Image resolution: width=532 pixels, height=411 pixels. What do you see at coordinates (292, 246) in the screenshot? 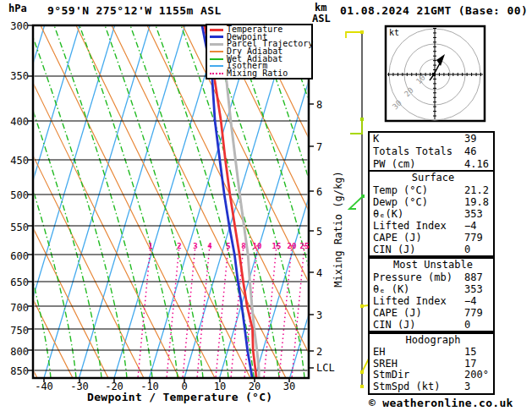
I see `mixing-ratio-value: 20` at bounding box center [292, 246].